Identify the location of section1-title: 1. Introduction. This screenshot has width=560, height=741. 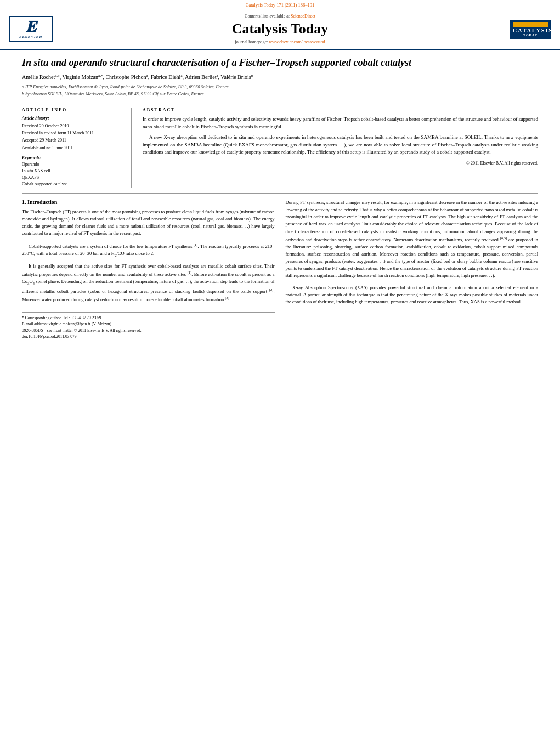
(148, 202).